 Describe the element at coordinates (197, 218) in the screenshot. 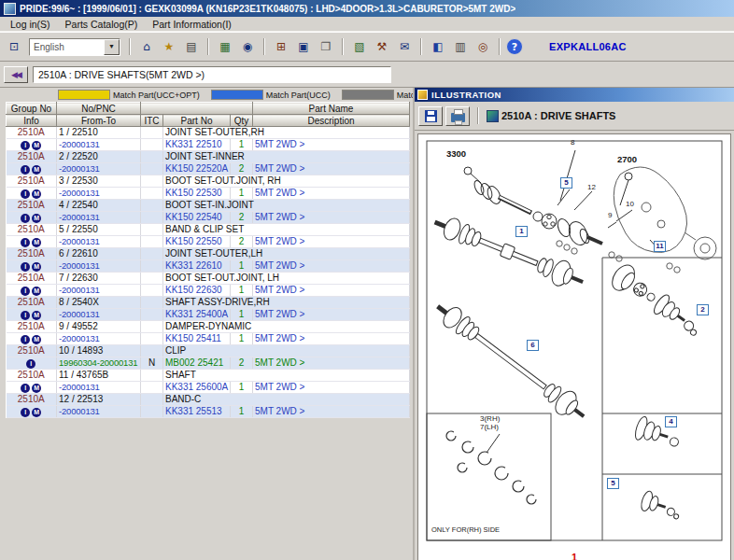

I see `part-no: KK150 22540` at that location.